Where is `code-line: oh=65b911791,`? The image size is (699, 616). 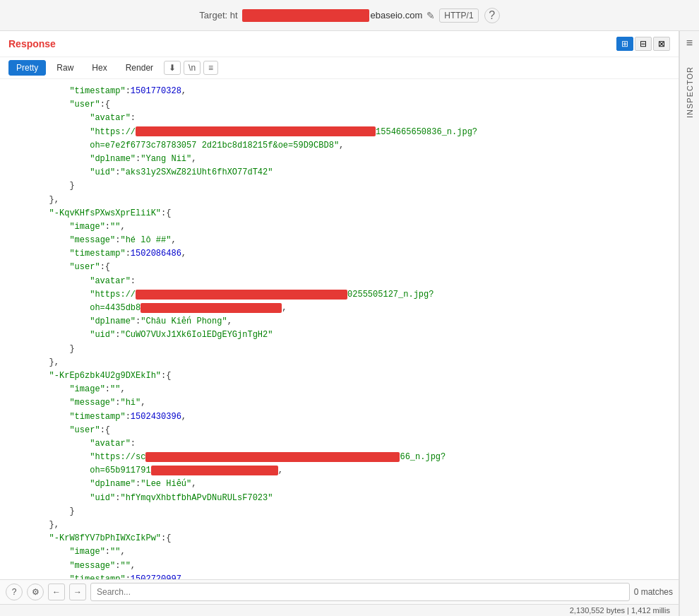 code-line: oh=65b911791, is located at coordinates (339, 470).